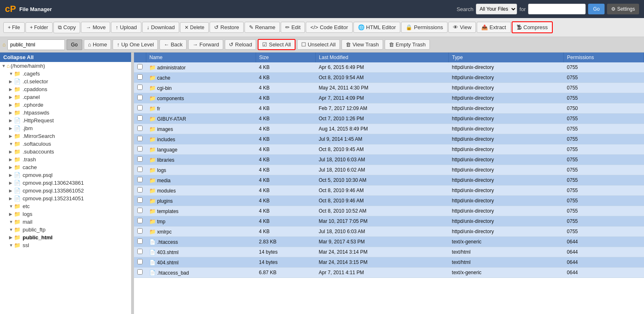  Describe the element at coordinates (66, 206) in the screenshot. I see `sidebar-item-etc: ▼📁etc` at that location.